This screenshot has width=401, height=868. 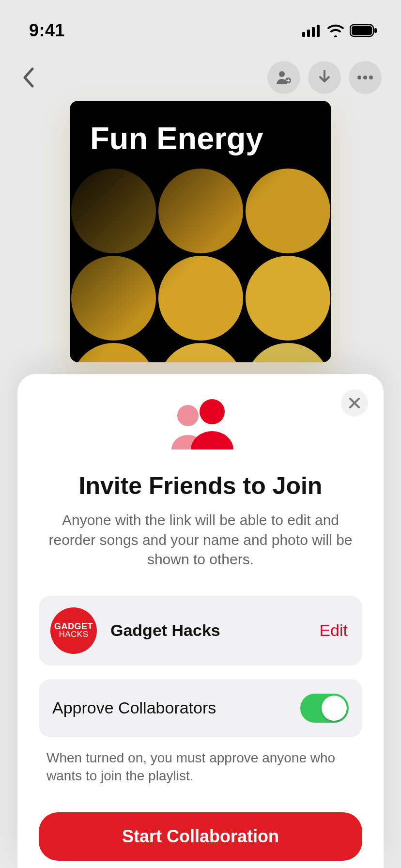 I want to click on approve-collaborators-label: Approve Collaborators, so click(x=134, y=708).